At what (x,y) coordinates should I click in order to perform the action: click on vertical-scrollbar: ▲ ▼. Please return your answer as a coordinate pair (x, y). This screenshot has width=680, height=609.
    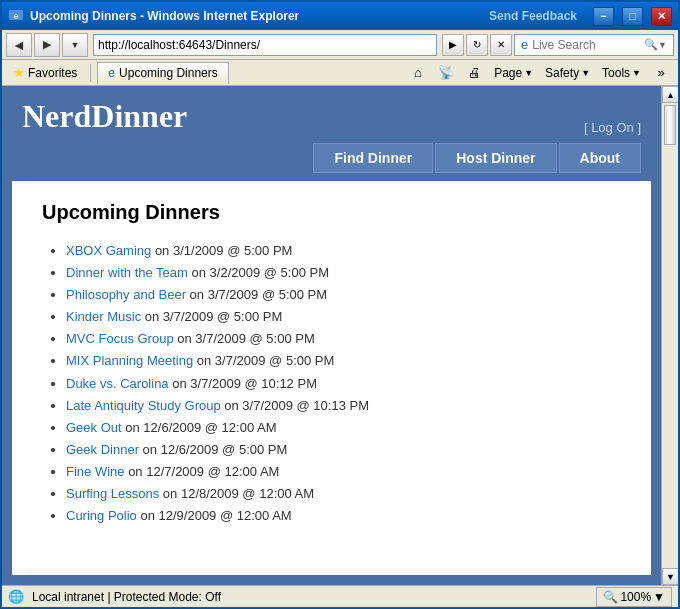
    Looking at the image, I should click on (670, 336).